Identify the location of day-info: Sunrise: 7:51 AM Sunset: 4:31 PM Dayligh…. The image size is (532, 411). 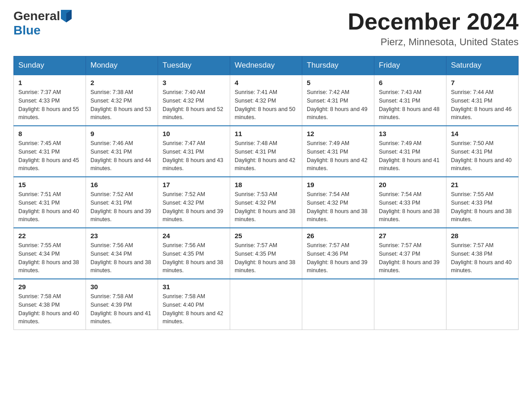
(50, 207).